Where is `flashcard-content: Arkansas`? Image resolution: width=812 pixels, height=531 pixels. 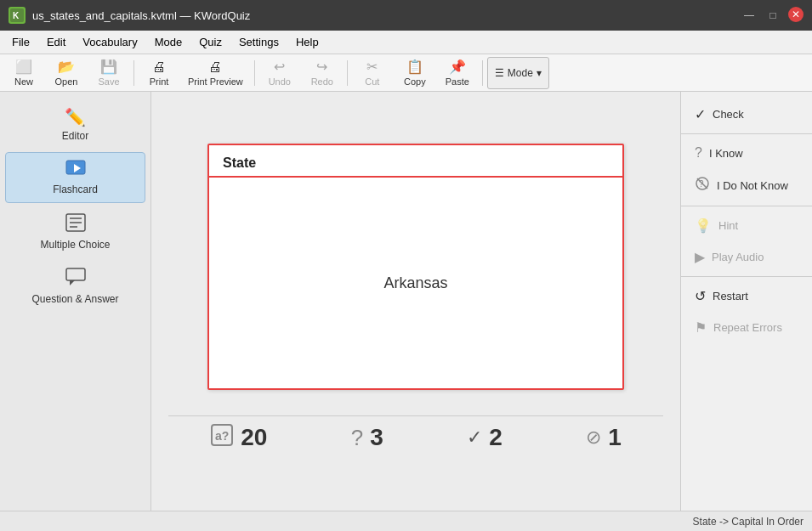
flashcard-content: Arkansas is located at coordinates (415, 284).